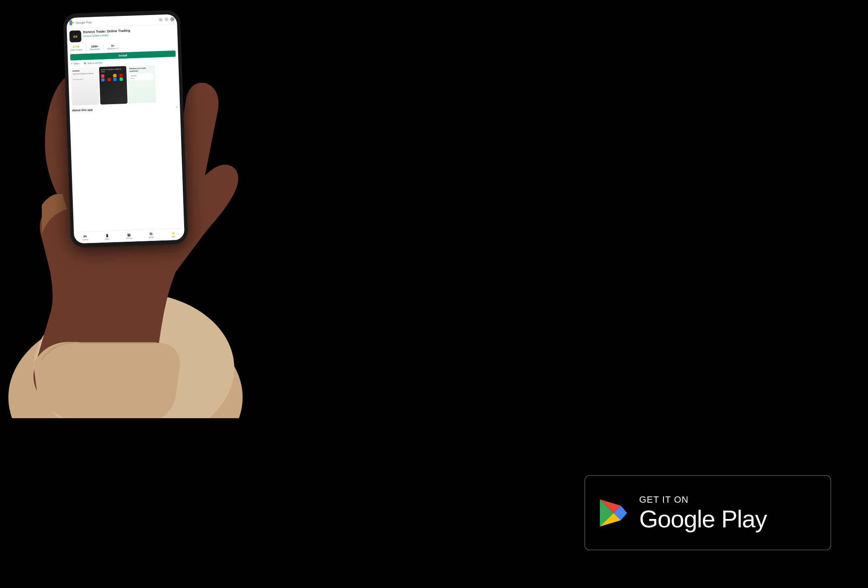 This screenshot has width=868, height=588. What do you see at coordinates (703, 519) in the screenshot?
I see `google-play-badge-text: Google Play` at bounding box center [703, 519].